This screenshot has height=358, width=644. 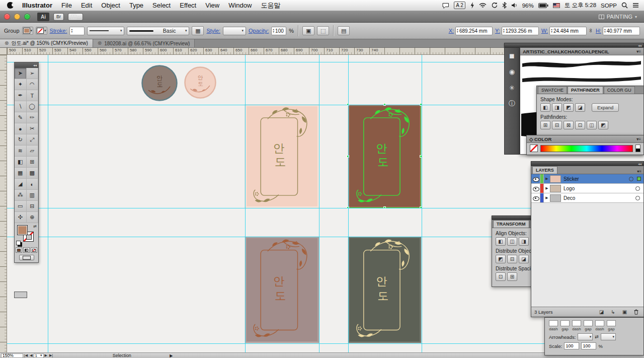 What do you see at coordinates (21, 140) in the screenshot?
I see `rotate-tool: ↻` at bounding box center [21, 140].